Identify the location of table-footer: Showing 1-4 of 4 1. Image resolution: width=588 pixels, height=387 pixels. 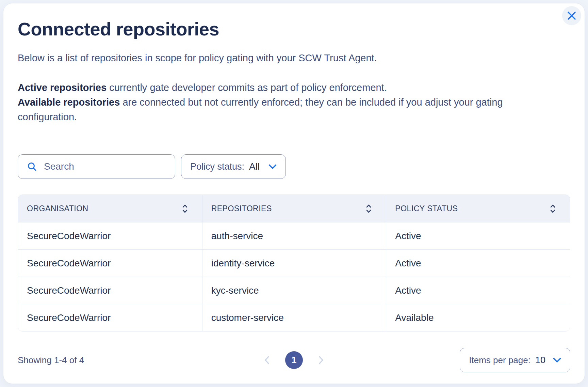
(294, 360).